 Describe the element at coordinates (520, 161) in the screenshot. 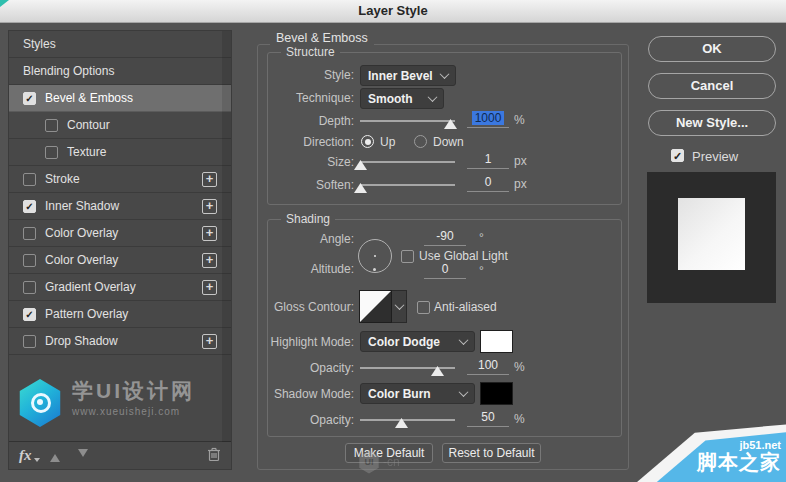

I see `size-unit: px` at that location.